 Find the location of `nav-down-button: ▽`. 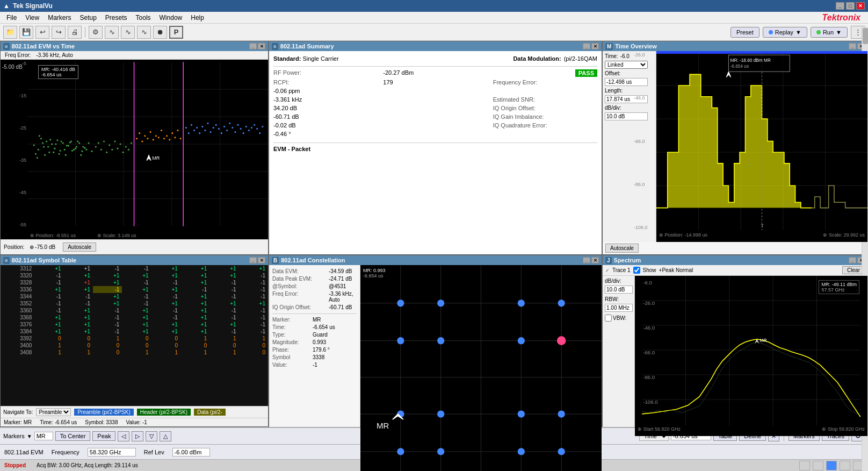

nav-down-button: ▽ is located at coordinates (151, 437).